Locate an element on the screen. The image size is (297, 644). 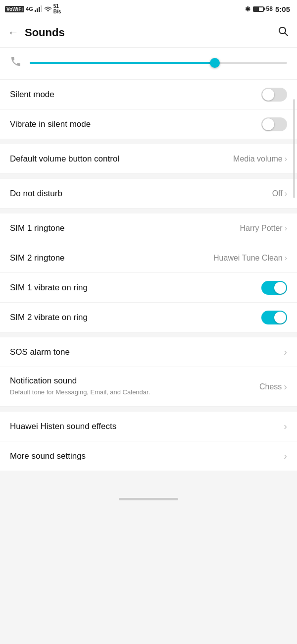
vowifi-label: VoWiFi is located at coordinates (15, 9).